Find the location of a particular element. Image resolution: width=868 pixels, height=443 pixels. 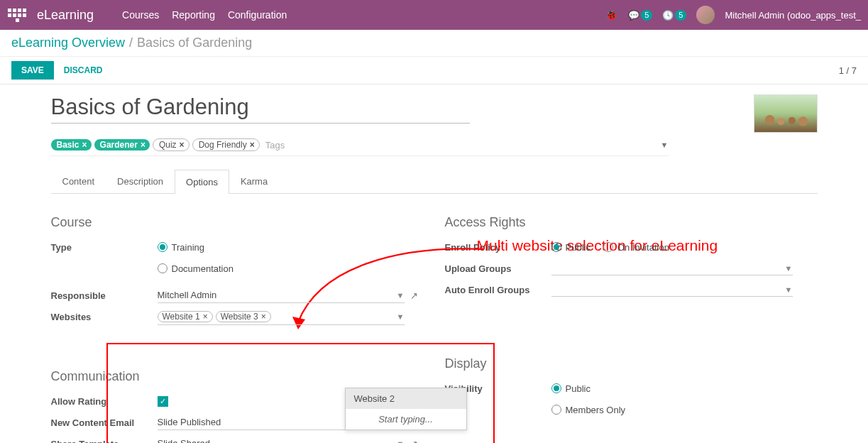

radio-vis-members: Members Only is located at coordinates (589, 410).